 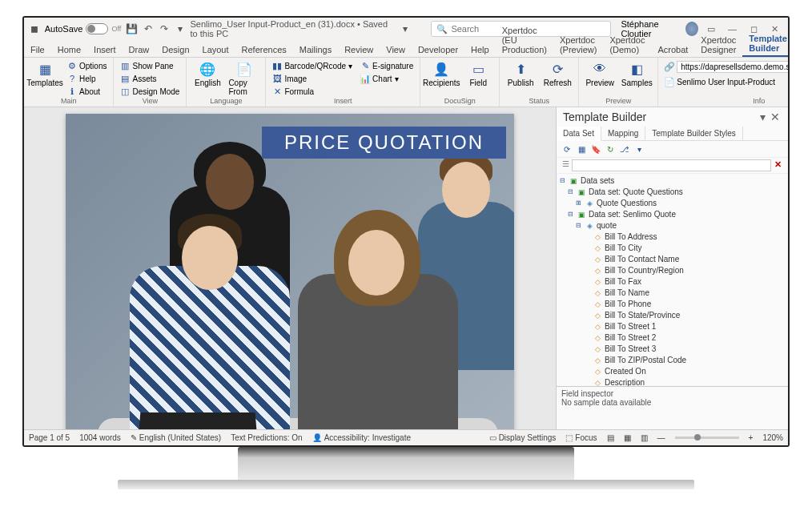 I want to click on tab-design: Design, so click(x=175, y=50).